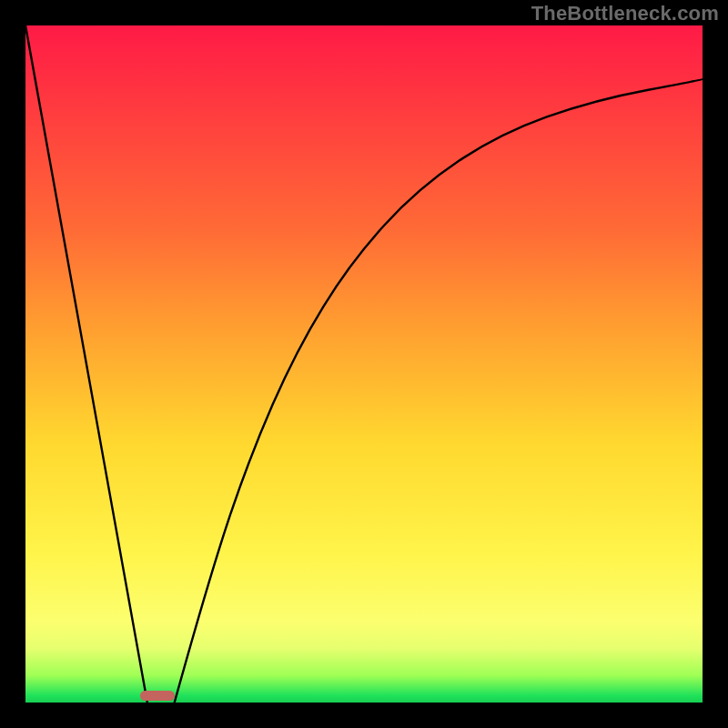 Image resolution: width=728 pixels, height=728 pixels. Describe the element at coordinates (625, 14) in the screenshot. I see `watermark-text: TheBottleneck.com` at that location.